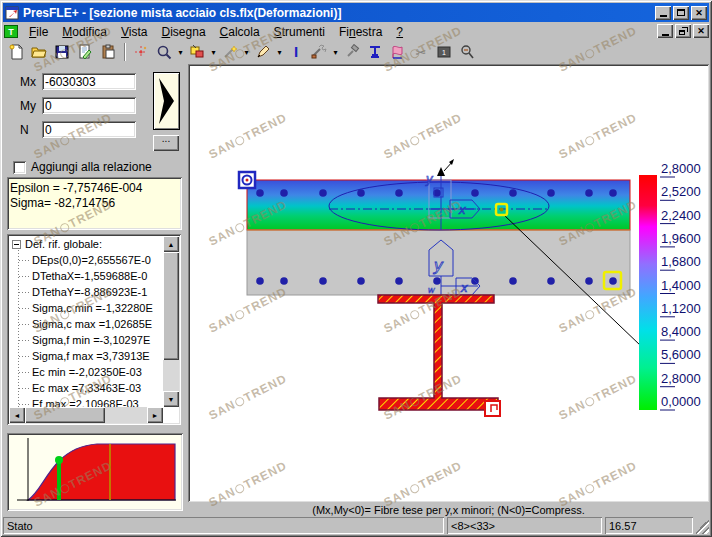 This screenshot has width=712, height=537. I want to click on menu-disegna: Disegna, so click(184, 32).